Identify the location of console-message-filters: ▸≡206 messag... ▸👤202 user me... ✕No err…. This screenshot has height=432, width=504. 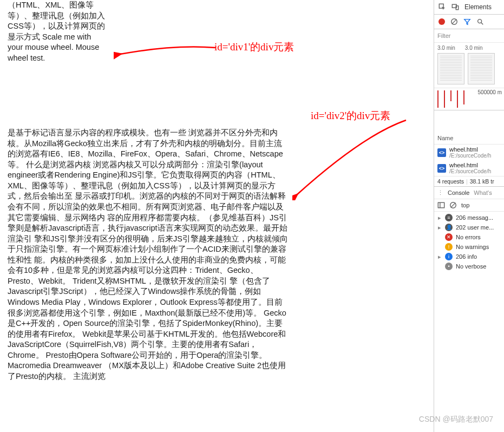
(469, 242).